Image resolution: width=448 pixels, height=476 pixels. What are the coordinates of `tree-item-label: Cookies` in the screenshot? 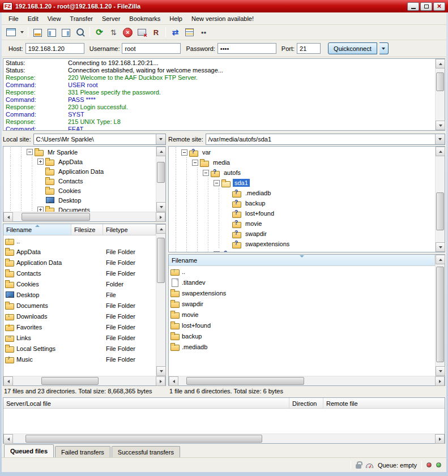 It's located at (70, 191).